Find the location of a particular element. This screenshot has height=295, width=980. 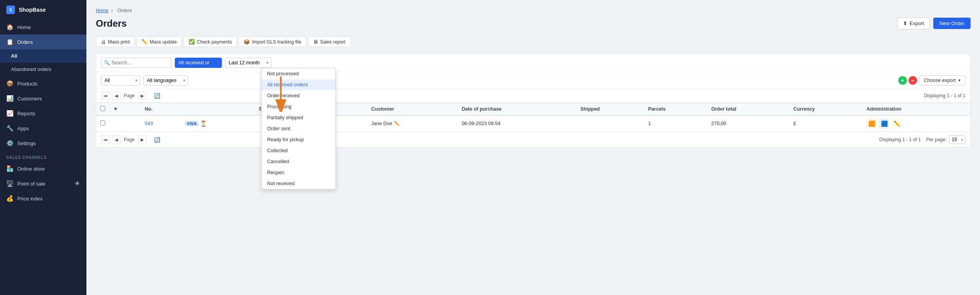

import-gls-button: 📦 Import GLS tracking file is located at coordinates (272, 42).